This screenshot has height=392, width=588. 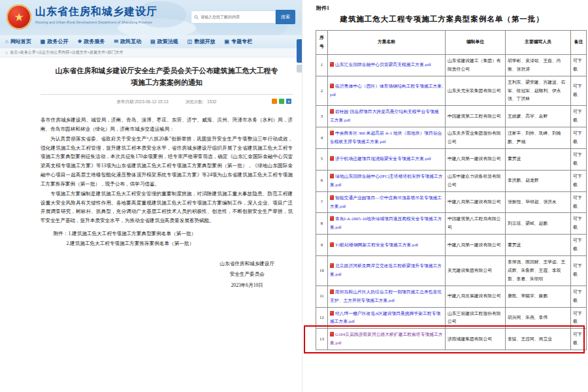 What do you see at coordinates (387, 90) in the screenshot?
I see `plan-pdf-link: 临沂奥体中心（西区）体育场钢结构工程专项施工方案.pdf` at bounding box center [387, 90].